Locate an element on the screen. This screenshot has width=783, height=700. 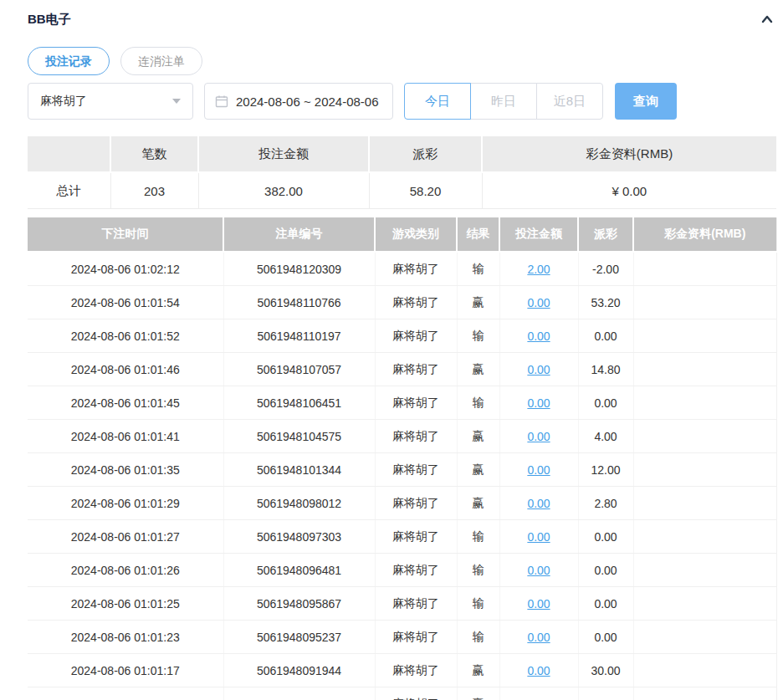
cell-bet-time: 2024-08-06 01:01:25 is located at coordinates (125, 604).